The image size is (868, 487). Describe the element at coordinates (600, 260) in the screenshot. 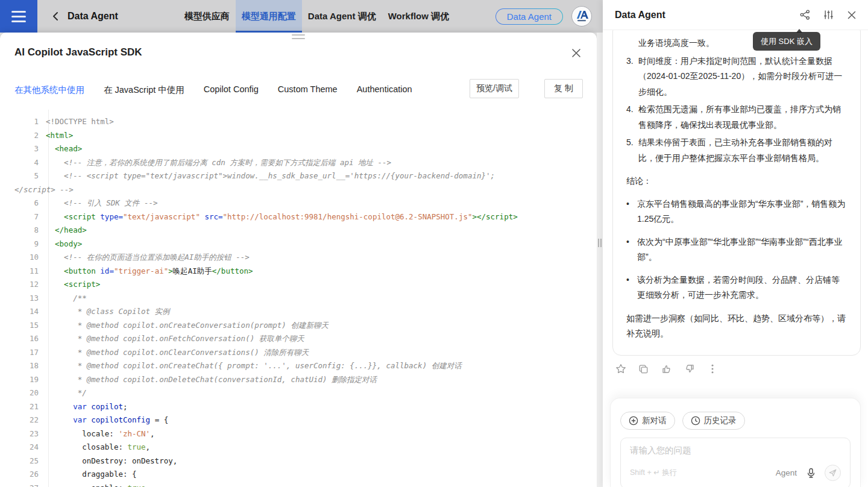

I see `panel-splitter` at that location.